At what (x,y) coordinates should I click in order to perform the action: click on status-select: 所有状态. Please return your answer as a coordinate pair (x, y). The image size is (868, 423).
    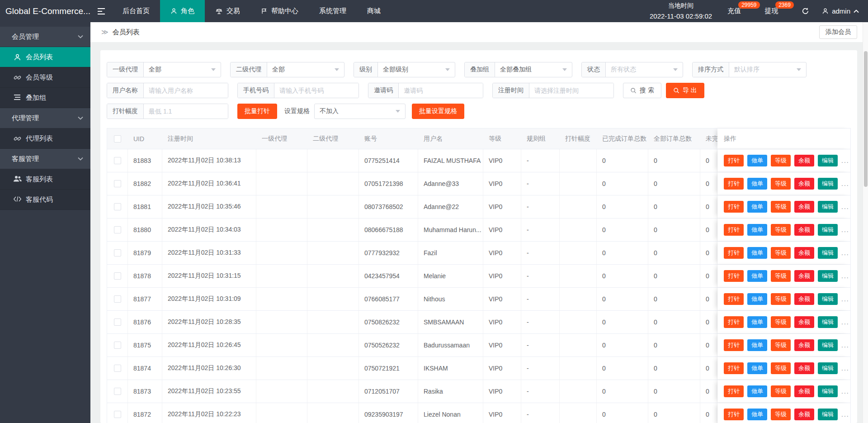
    Looking at the image, I should click on (644, 70).